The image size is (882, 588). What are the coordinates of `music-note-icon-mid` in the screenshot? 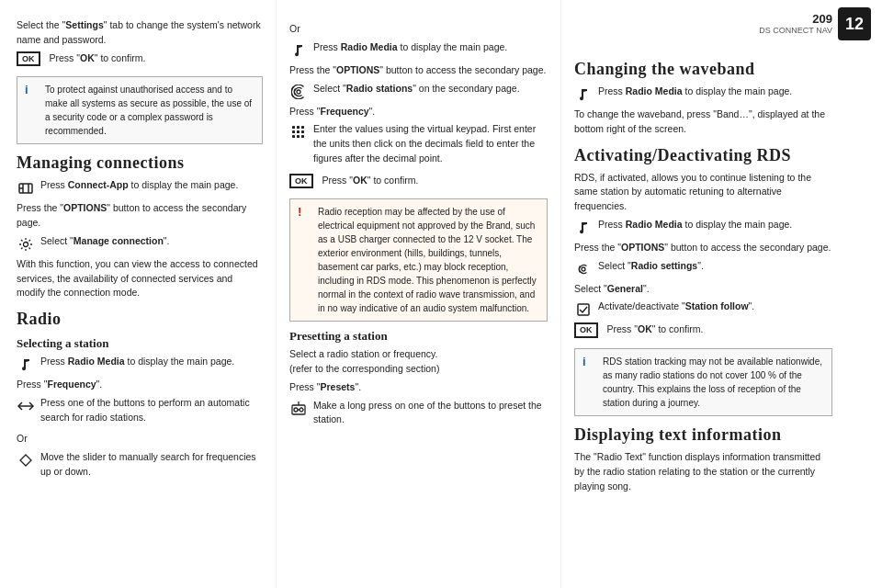 It's located at (299, 51).